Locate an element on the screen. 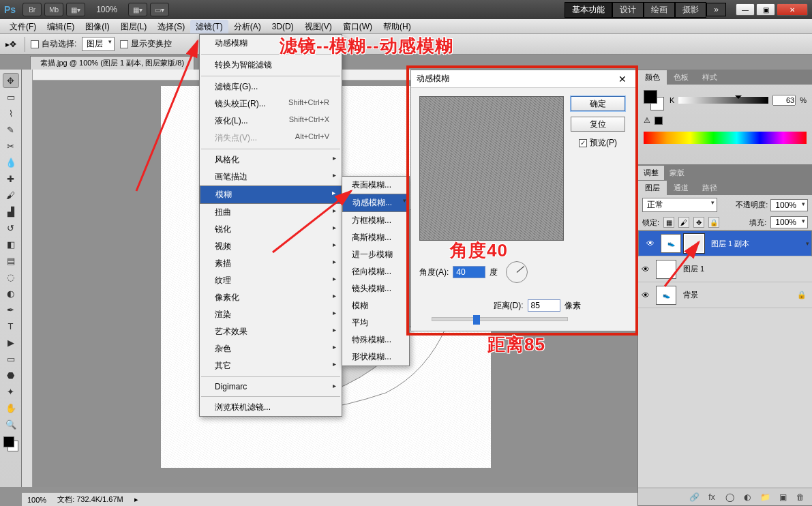  fill-input: 100% is located at coordinates (790, 222).